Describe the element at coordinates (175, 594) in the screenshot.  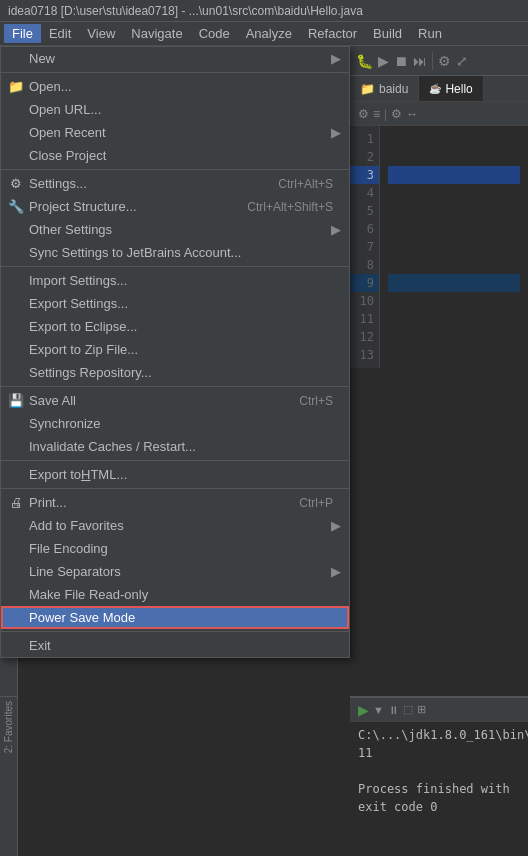
I see `menu-make-read-only: Make File Read-only` at that location.